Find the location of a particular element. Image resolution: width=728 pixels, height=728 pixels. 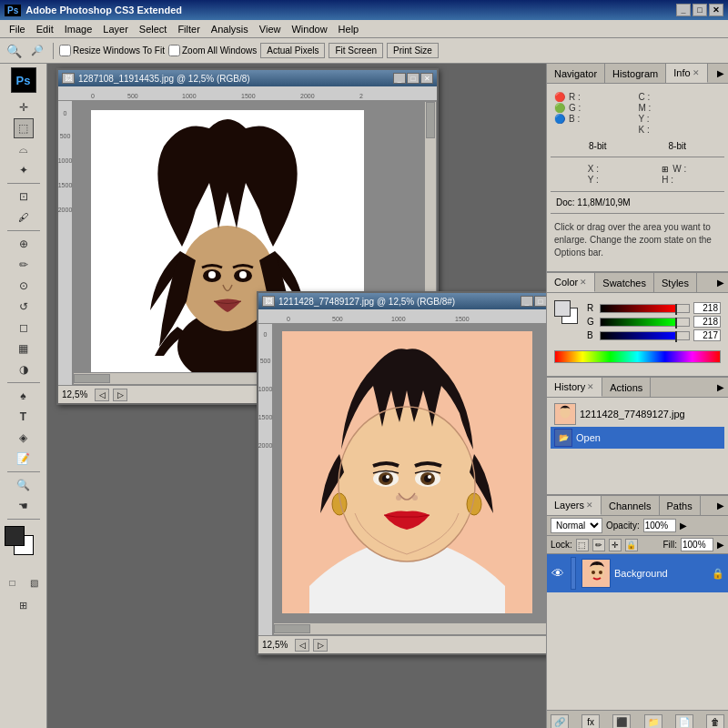

tab-layers: Layers ✕ is located at coordinates (574, 506).